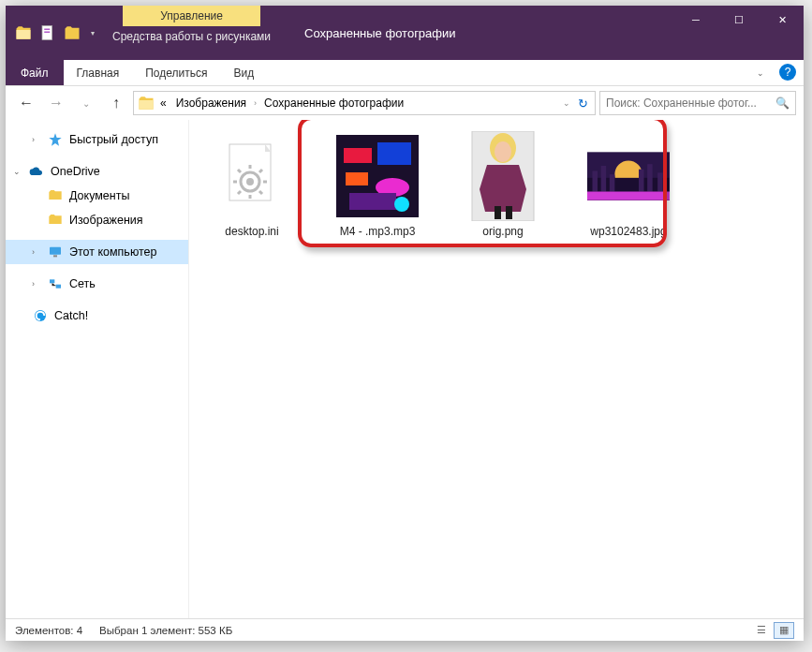 The width and height of the screenshot is (812, 652). What do you see at coordinates (783, 103) in the screenshot?
I see `search-icon: 🔍` at bounding box center [783, 103].